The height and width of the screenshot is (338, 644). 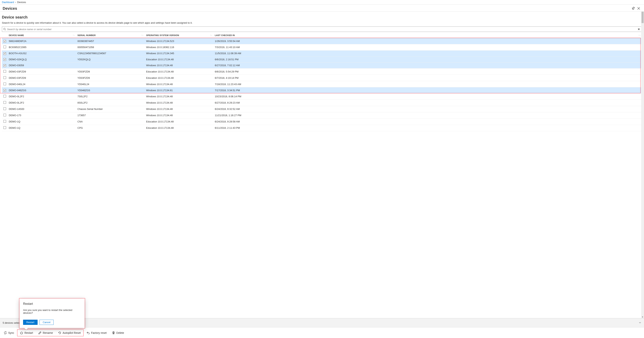 What do you see at coordinates (322, 29) in the screenshot?
I see `search-input` at bounding box center [322, 29].